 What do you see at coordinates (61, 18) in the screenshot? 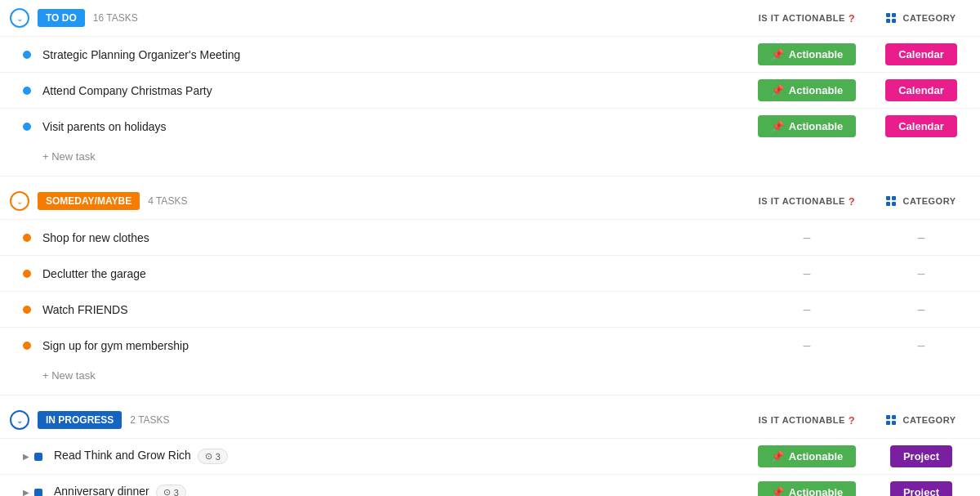
I see `section-label: TO DO` at bounding box center [61, 18].